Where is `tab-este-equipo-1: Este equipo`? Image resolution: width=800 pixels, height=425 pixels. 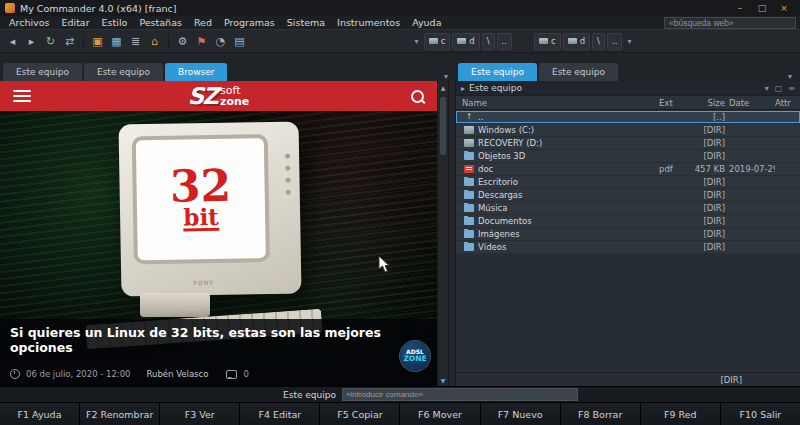
tab-este-equipo-1: Este equipo is located at coordinates (42, 72).